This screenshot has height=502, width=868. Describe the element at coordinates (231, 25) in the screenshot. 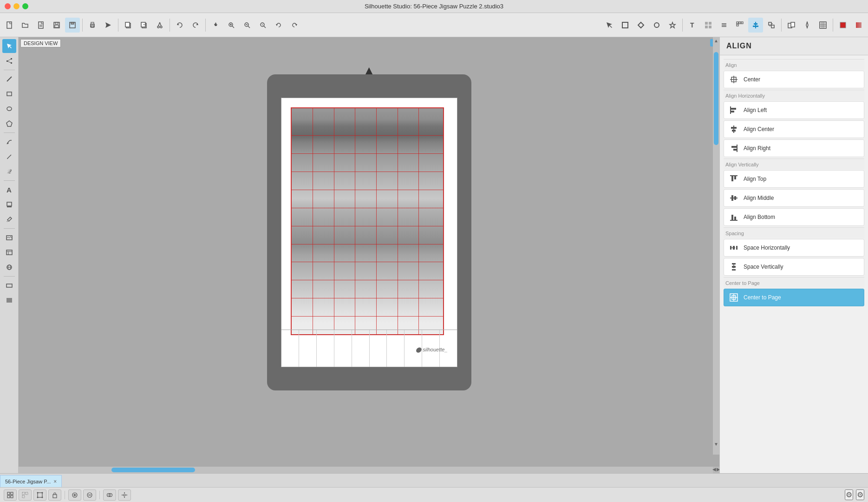

I see `zoom-in-button` at that location.